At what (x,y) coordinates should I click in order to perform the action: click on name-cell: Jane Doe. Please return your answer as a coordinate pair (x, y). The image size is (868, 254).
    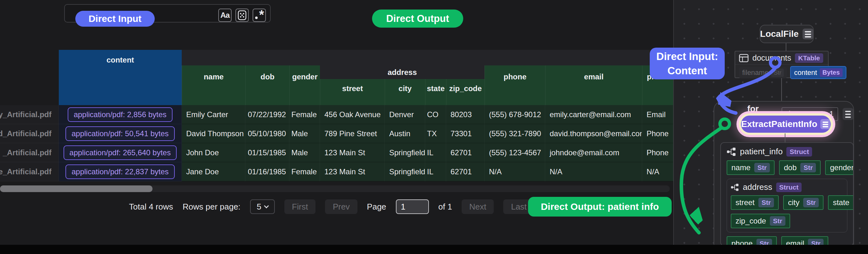
    Looking at the image, I should click on (214, 172).